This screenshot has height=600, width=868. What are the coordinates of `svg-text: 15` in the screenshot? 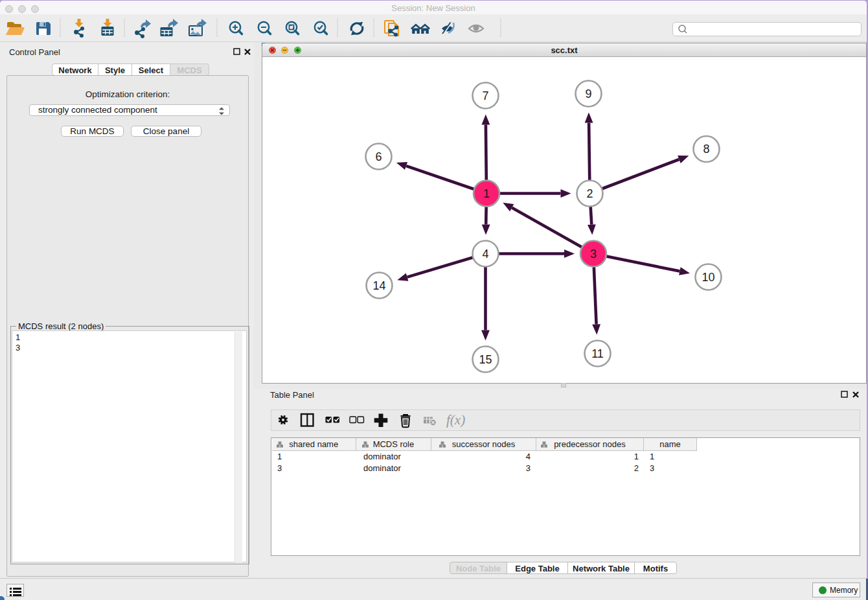 It's located at (485, 360).